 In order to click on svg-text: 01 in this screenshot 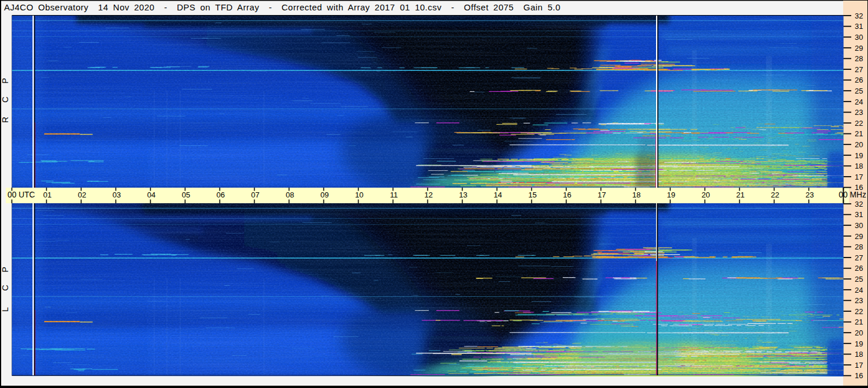, I will do `click(47, 195)`.